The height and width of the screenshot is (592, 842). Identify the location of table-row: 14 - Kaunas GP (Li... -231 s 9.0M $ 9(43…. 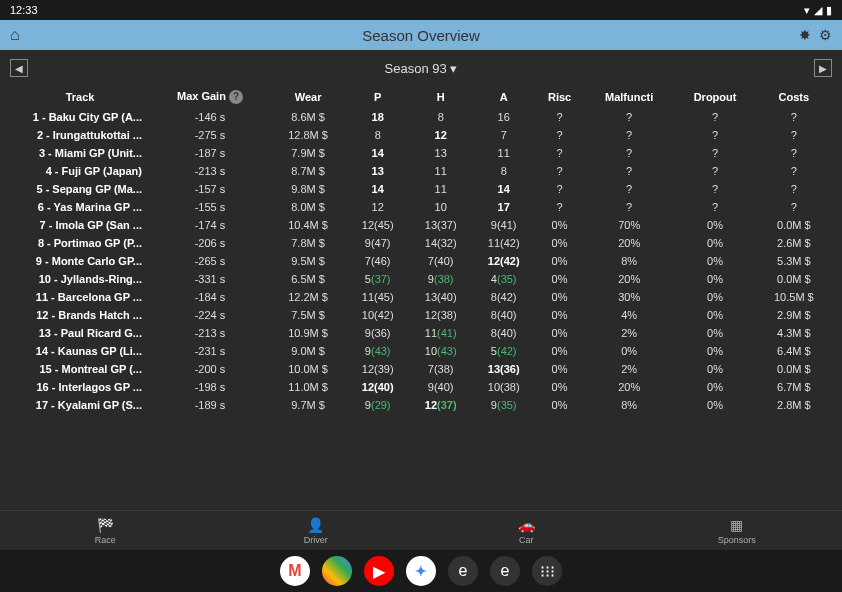
(421, 351).